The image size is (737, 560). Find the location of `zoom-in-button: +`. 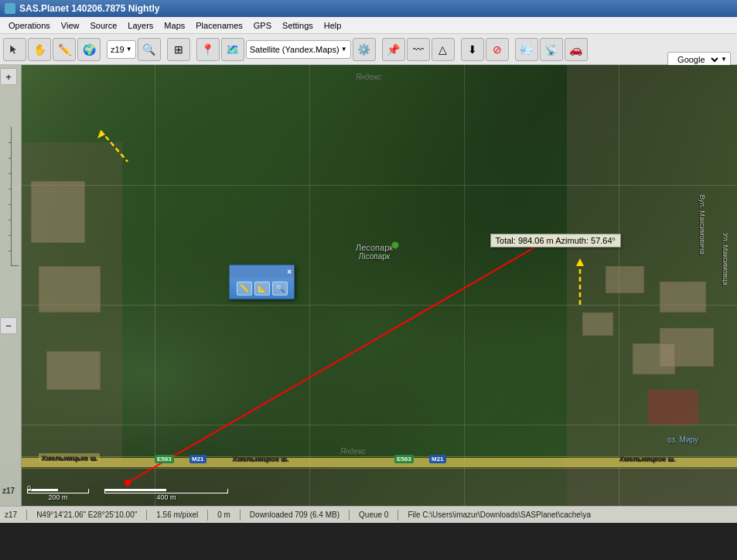

zoom-in-button: + is located at coordinates (9, 77).